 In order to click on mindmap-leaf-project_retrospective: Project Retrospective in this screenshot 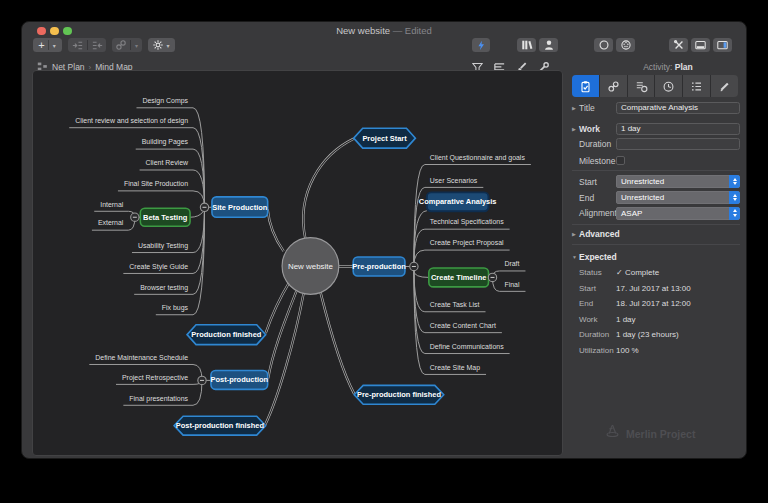, I will do `click(159, 380)`.